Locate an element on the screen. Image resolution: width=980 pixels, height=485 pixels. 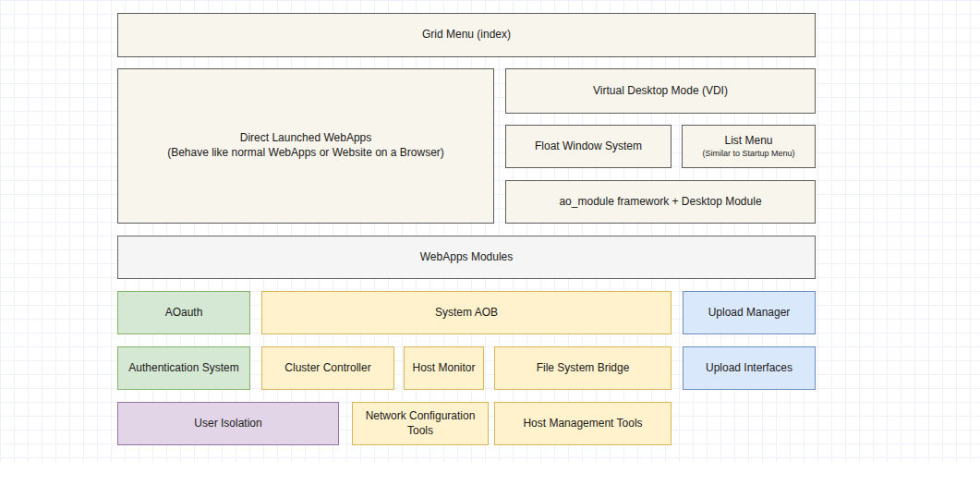
node-float-window-system-label: Float Window System is located at coordinates (588, 147).